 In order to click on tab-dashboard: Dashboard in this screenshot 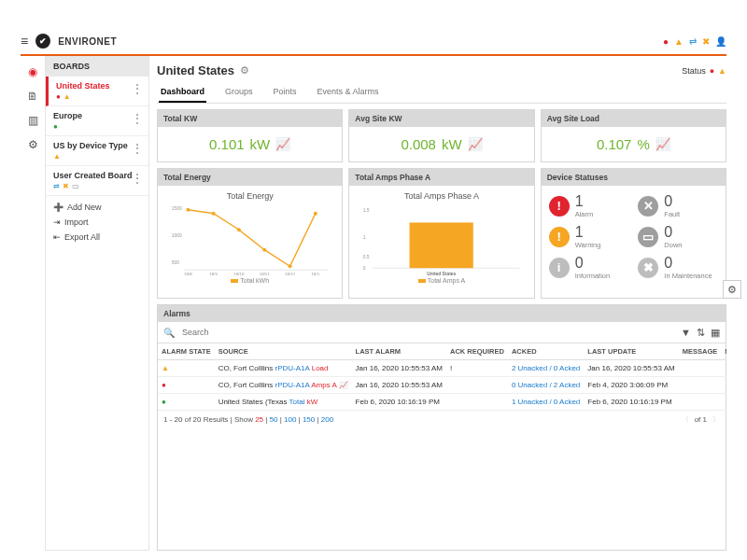, I will do `click(183, 91)`.